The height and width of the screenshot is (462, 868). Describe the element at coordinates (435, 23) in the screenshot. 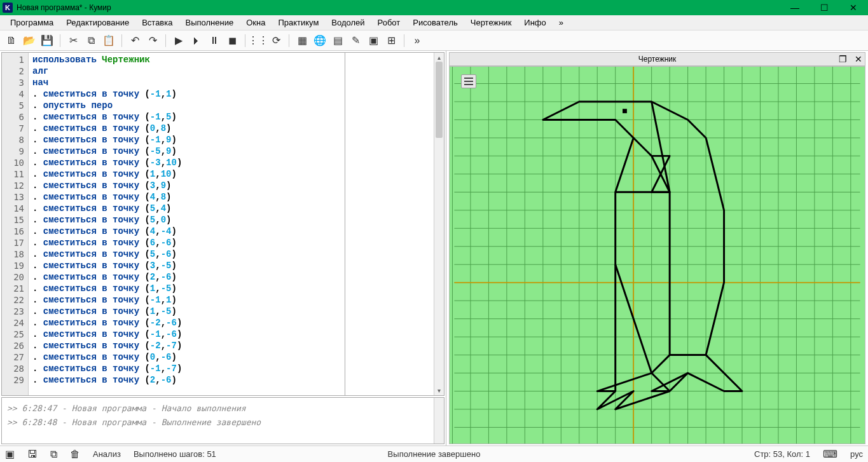

I see `menu-Рисователь: Рисователь` at that location.